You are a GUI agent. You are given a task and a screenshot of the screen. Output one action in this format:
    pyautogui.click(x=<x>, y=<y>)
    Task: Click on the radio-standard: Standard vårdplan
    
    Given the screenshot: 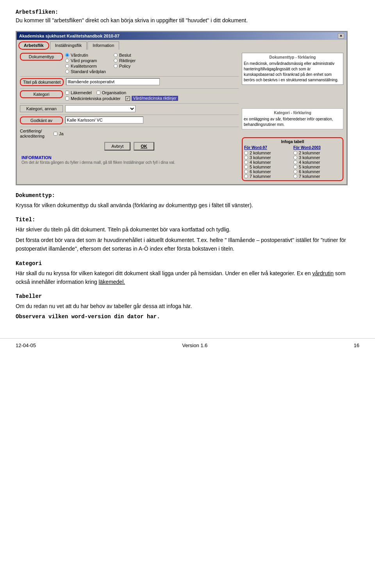 What is the action you would take?
    pyautogui.click(x=86, y=72)
    